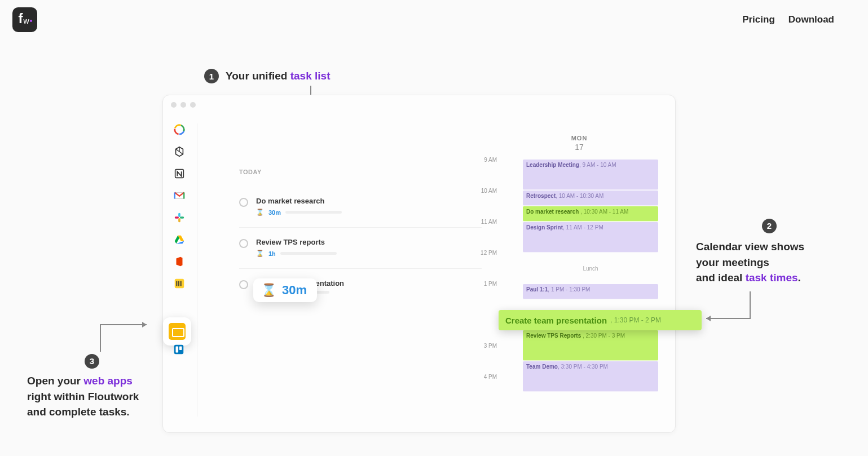  Describe the element at coordinates (294, 290) in the screenshot. I see `duration-popup-value: 30m` at that location.